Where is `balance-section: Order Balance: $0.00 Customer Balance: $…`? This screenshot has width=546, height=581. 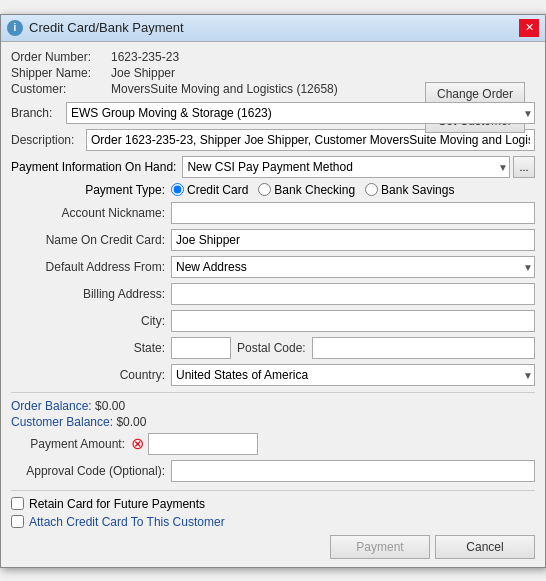 balance-section: Order Balance: $0.00 Customer Balance: $… is located at coordinates (273, 414).